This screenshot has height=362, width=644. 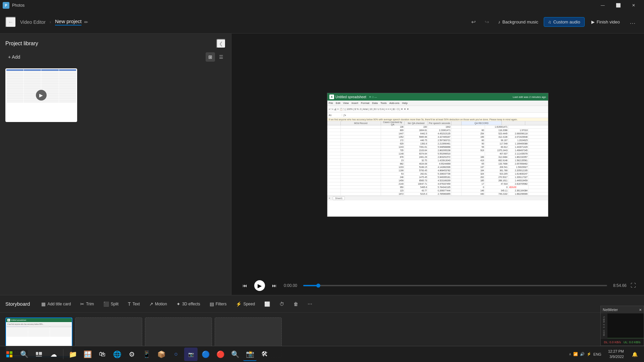 I want to click on tray-chevron: ∧, so click(x=570, y=354).